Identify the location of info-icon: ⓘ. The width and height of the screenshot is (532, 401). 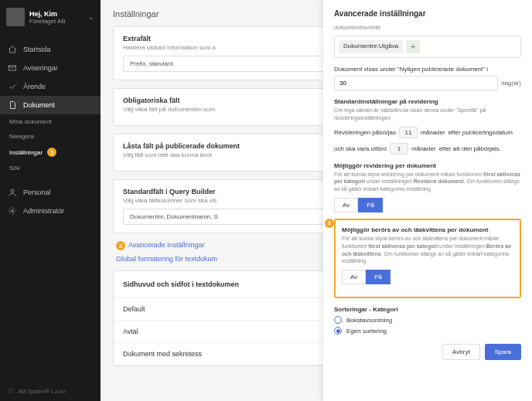
(11, 391).